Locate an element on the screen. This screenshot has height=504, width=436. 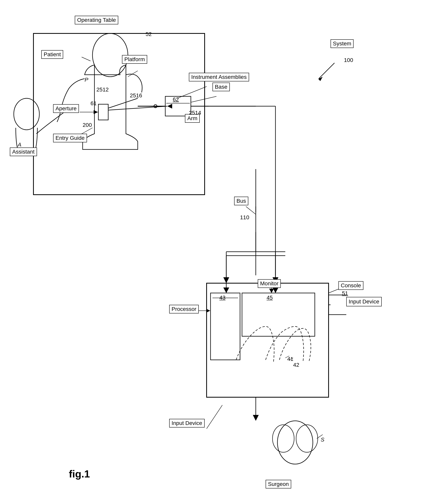
num-52: 52 is located at coordinates (148, 34).